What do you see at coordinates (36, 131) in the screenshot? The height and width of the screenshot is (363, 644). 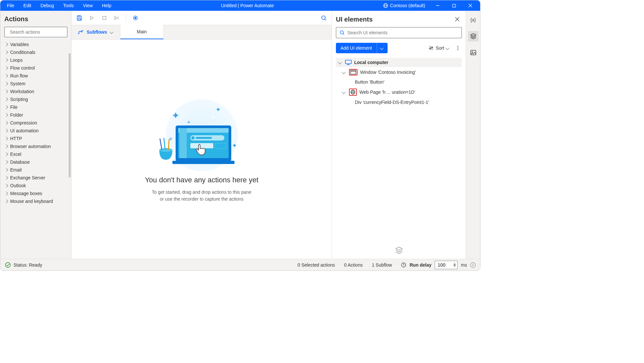 I see `action-category-ui-automation: UI automation` at bounding box center [36, 131].